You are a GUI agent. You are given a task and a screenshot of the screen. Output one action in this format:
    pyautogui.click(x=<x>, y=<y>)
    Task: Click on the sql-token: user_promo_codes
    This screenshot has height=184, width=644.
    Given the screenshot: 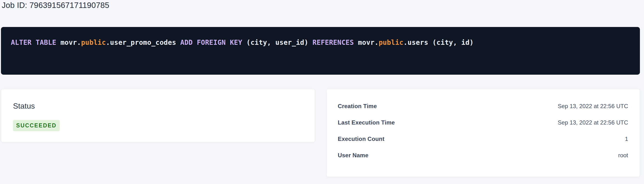 What is the action you would take?
    pyautogui.click(x=145, y=42)
    